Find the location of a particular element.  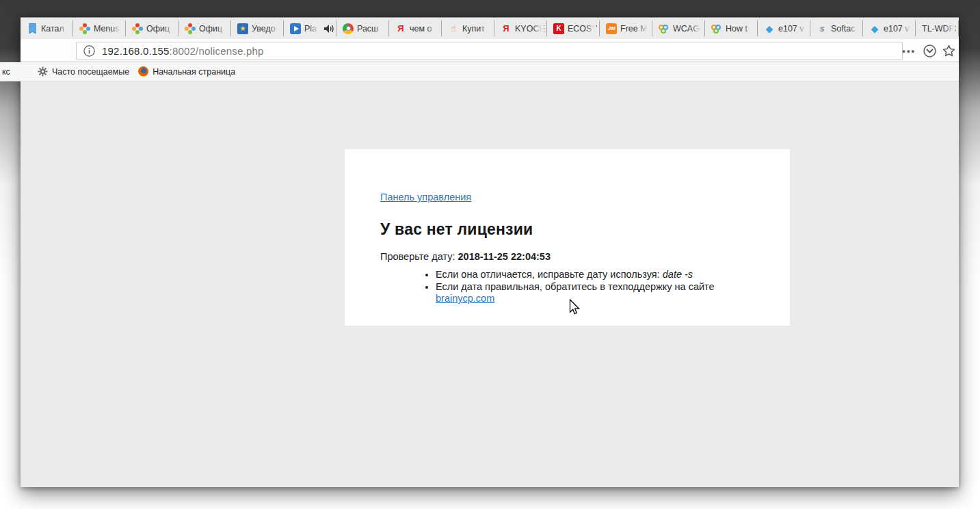

tab-label: Pla is located at coordinates (313, 29).